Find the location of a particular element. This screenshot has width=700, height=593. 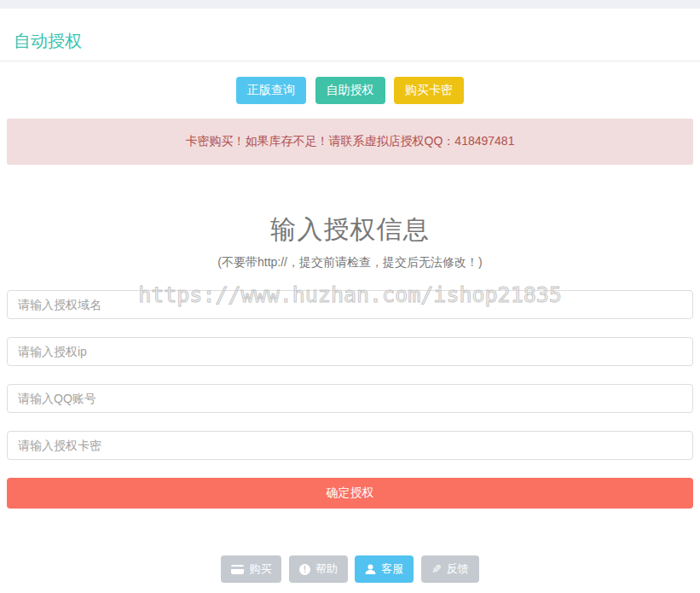

alert-banner: 卡密购买！如果库存不足！请联系虚拟店授权QQ：418497481 is located at coordinates (350, 142).